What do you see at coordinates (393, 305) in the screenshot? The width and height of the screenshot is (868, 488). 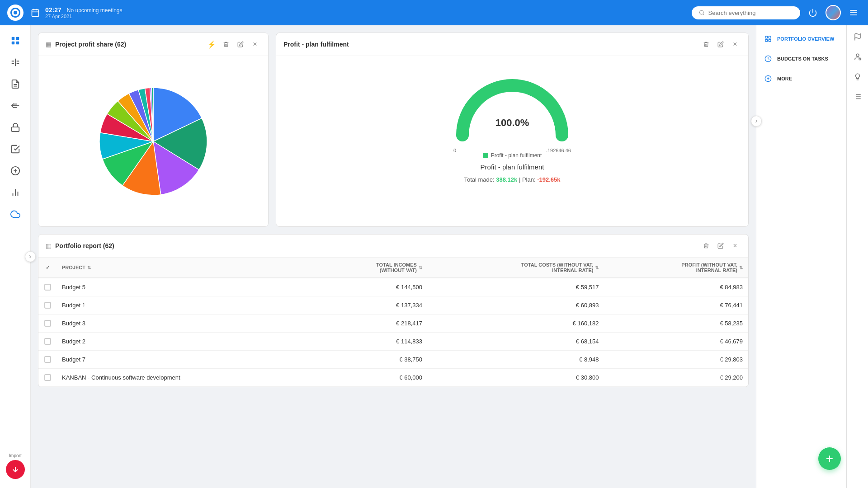 I see `table-row: Budget 1 € 137,334 € 60,893 € 76,441` at bounding box center [393, 305].